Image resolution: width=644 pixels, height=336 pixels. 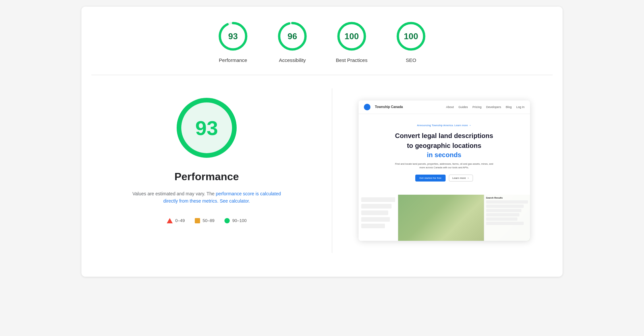 I want to click on legend-range-average: 50–89, so click(x=209, y=221).